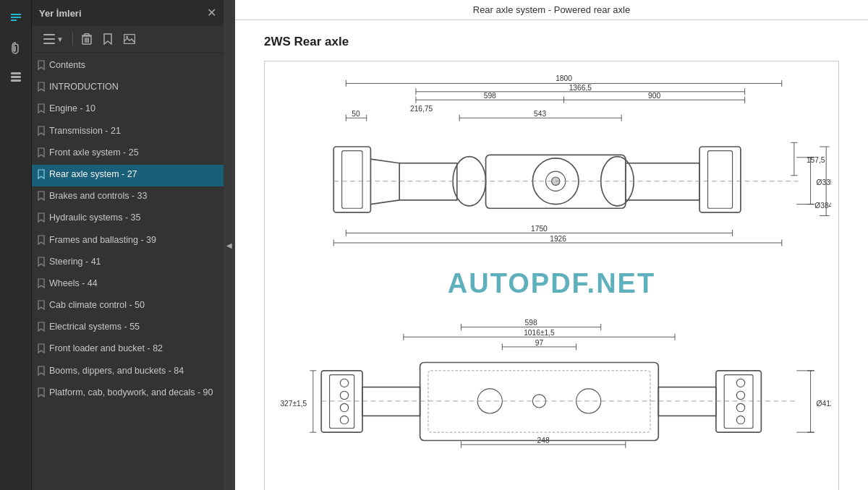 The image size is (868, 490). What do you see at coordinates (133, 241) in the screenshot?
I see `bookmark-label: Frames and ballasting - 39` at bounding box center [133, 241].